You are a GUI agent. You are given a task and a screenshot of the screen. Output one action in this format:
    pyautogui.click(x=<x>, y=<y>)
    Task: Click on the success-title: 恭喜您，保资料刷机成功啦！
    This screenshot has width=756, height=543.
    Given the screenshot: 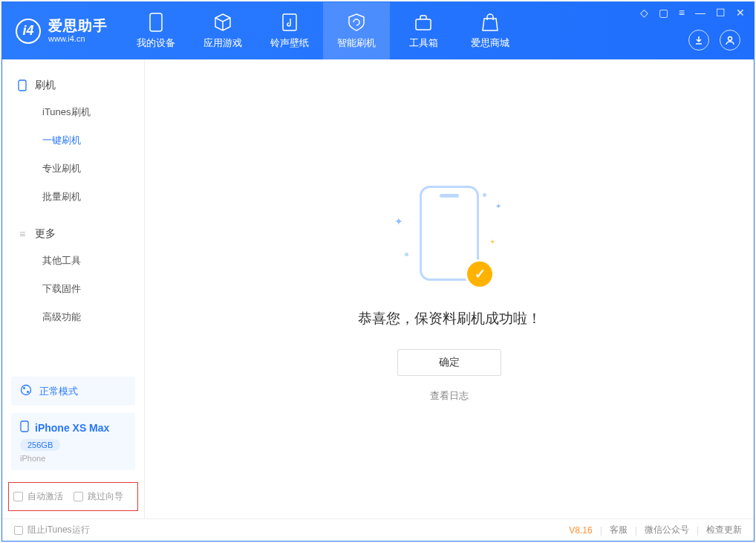 What is the action you would take?
    pyautogui.click(x=450, y=319)
    